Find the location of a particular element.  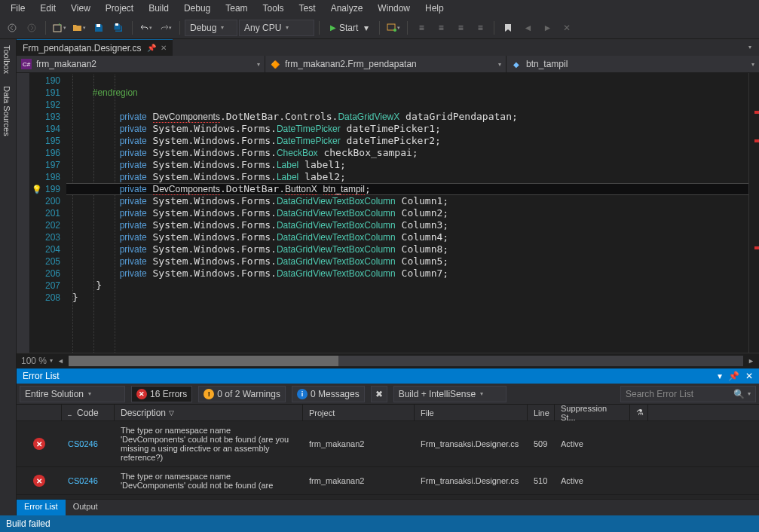

main-toolbar: ▾ ▾ ▾ ▾ Debug▾ Any CPU▾ ▶Start▾ ▾ ≡ ≡ ≡ … is located at coordinates (380, 28).